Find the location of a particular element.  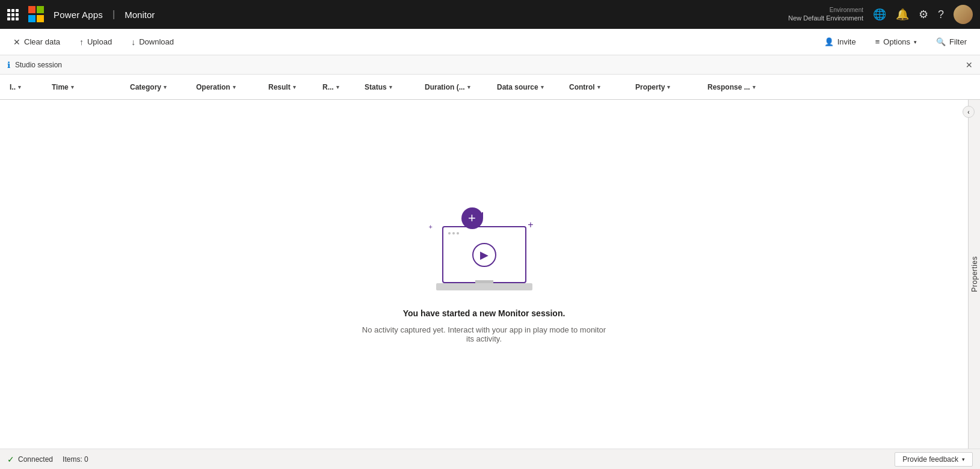

download-label: Download is located at coordinates (156, 42).